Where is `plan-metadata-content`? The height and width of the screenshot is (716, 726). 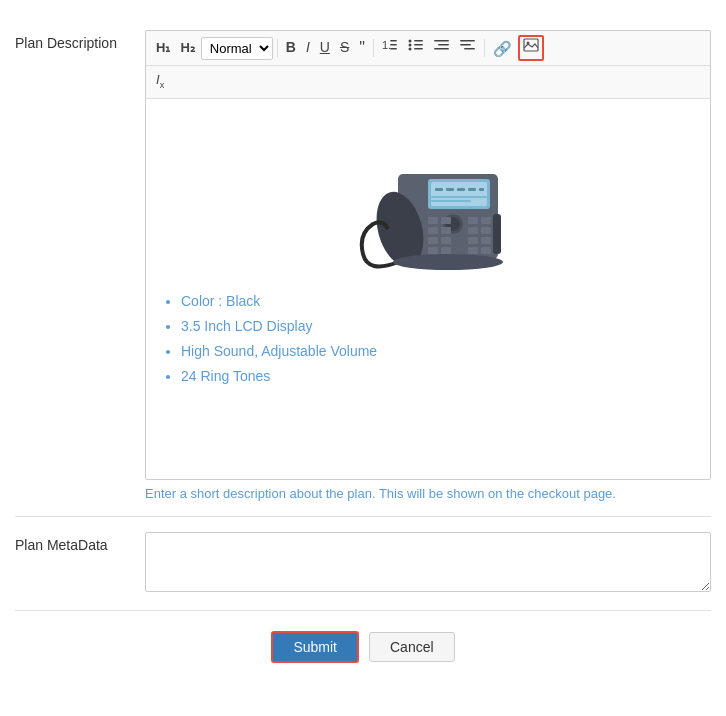 plan-metadata-content is located at coordinates (428, 564).